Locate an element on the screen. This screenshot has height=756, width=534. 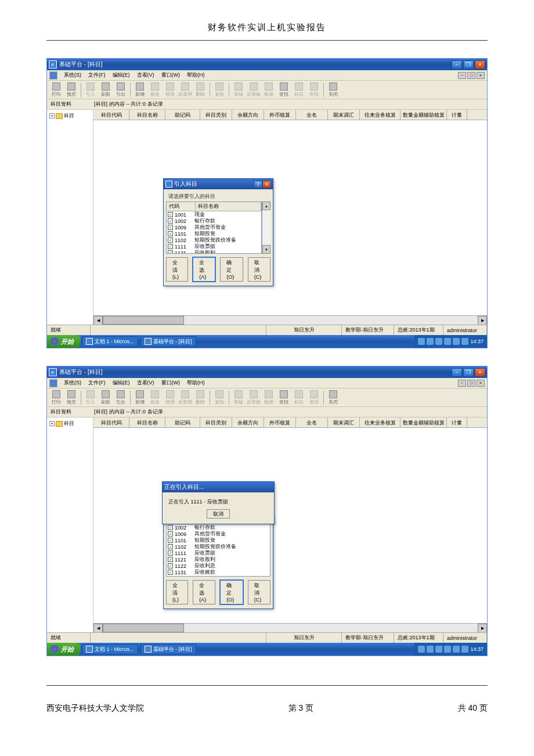
task-app: 基础平台 - [科目] is located at coordinates (168, 341).